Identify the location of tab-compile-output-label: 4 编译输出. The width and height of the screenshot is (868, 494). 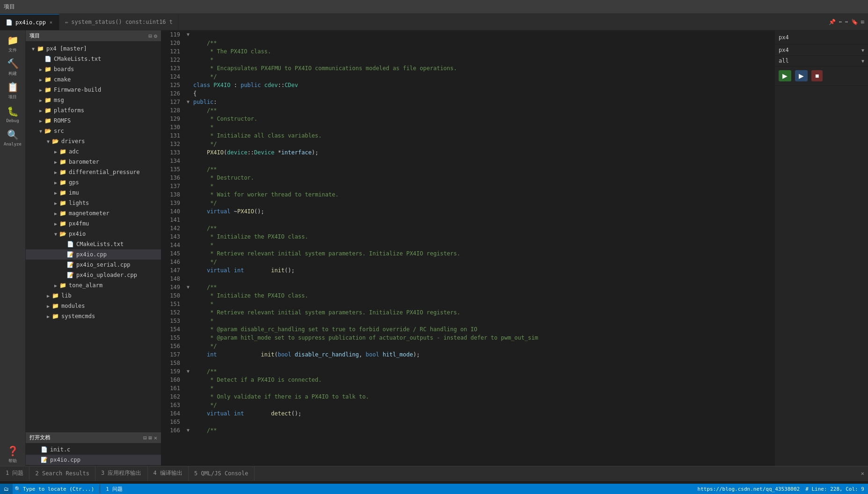
(168, 473).